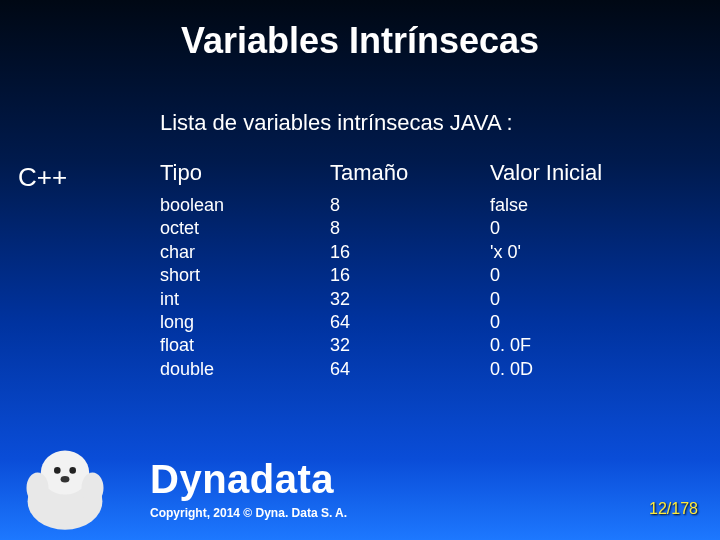 Image resolution: width=720 pixels, height=540 pixels. Describe the element at coordinates (65, 477) in the screenshot. I see `mascot-icon` at that location.